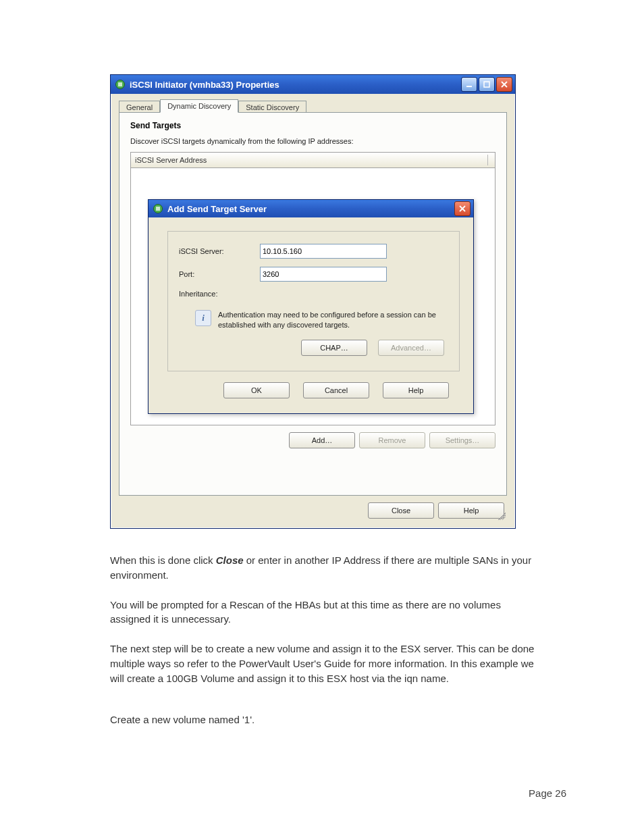 The width and height of the screenshot is (644, 834). Describe the element at coordinates (313, 301) in the screenshot. I see `dialog-form-group: iSCSI Server: Port: Inheritance:` at that location.